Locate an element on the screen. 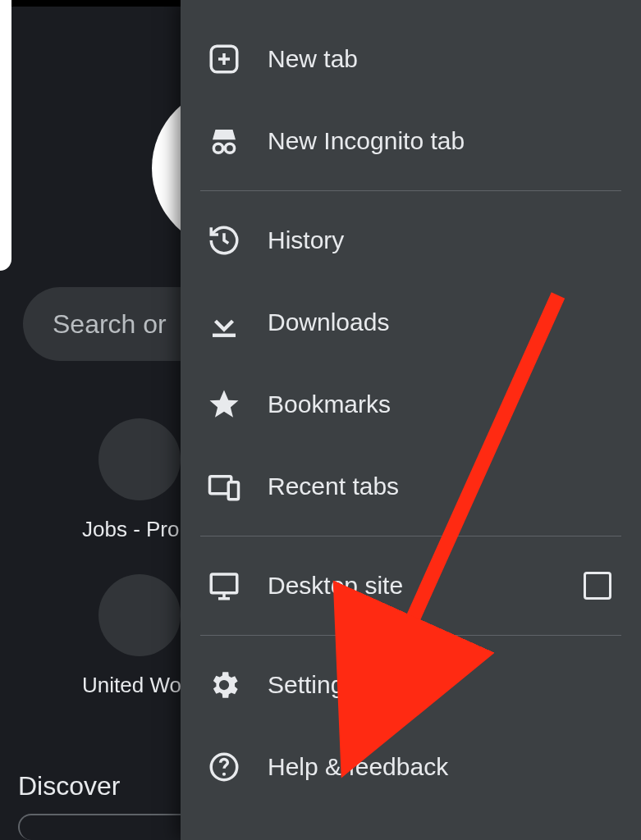 This screenshot has width=641, height=840. devices-icon is located at coordinates (224, 486).